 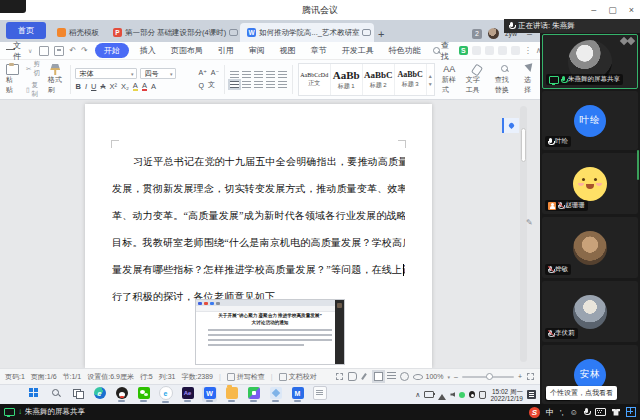 What do you see at coordinates (320, 394) in the screenshot?
I see `taskbar-notes-app` at bounding box center [320, 394].